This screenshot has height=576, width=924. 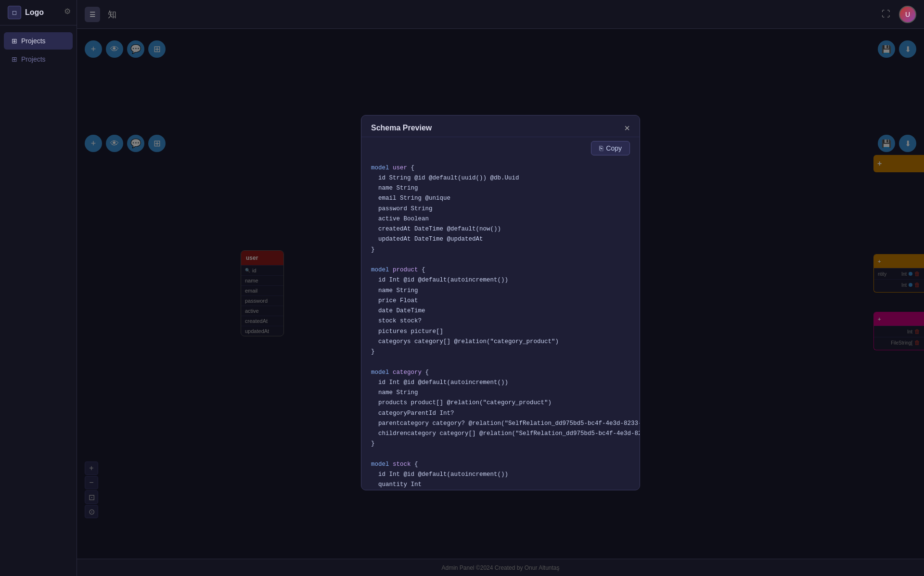 I want to click on footer-text: Admin Panel ©2024 Created by Onur Altunt…, so click(x=500, y=568).